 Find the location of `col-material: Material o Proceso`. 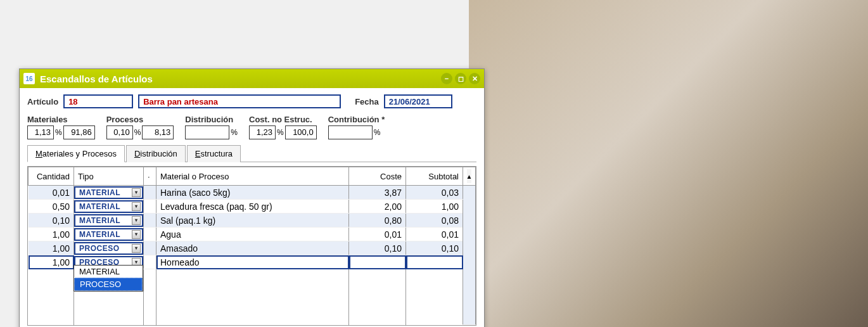

col-material: Material o Proceso is located at coordinates (253, 176).